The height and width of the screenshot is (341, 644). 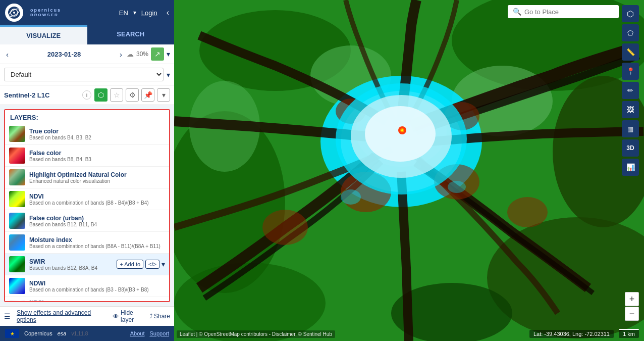 What do you see at coordinates (87, 178) in the screenshot?
I see `layer-item-highlight: Highlight Optimized Natural Color Enhanc…` at bounding box center [87, 178].